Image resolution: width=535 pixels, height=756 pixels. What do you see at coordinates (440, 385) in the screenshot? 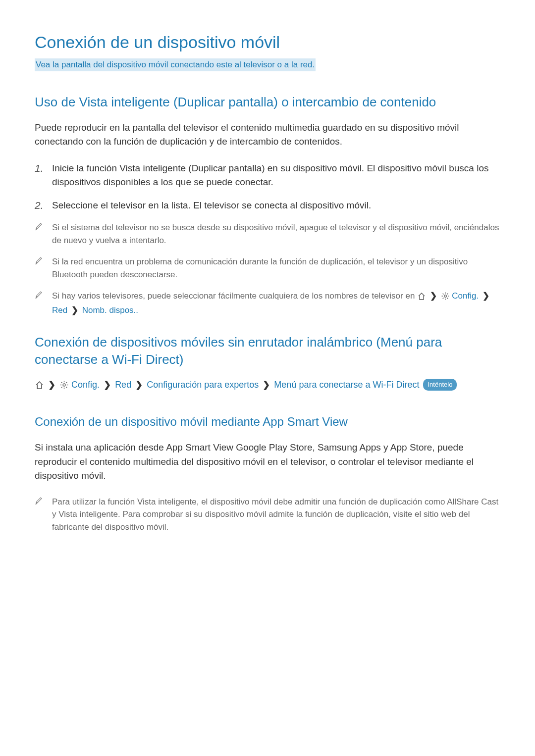
I see `try-it-badge: Inténtelo` at bounding box center [440, 385].